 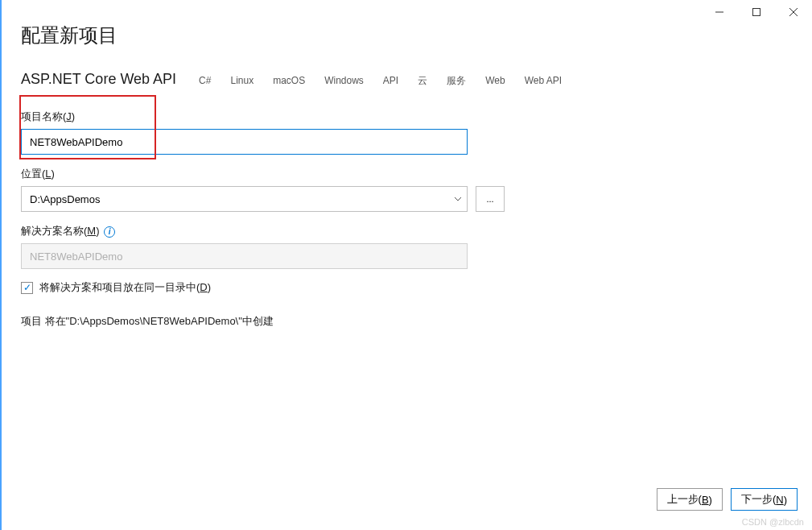 What do you see at coordinates (98, 79) in the screenshot?
I see `template-name: ASP.NET Core Web API` at bounding box center [98, 79].